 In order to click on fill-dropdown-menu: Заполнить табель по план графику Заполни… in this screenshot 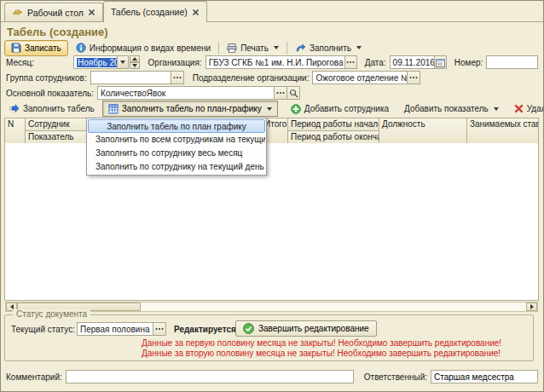, I will do `click(177, 147)`.